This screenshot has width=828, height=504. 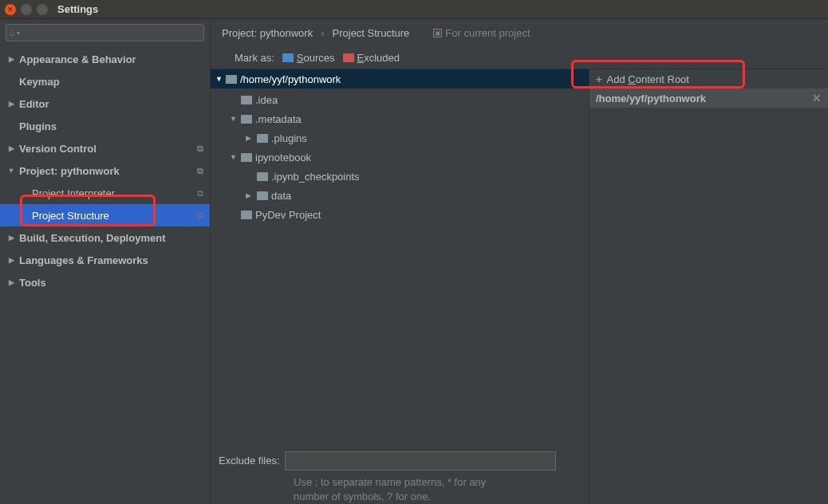 I want to click on remove-content-root-icon: ✕, so click(x=817, y=98).